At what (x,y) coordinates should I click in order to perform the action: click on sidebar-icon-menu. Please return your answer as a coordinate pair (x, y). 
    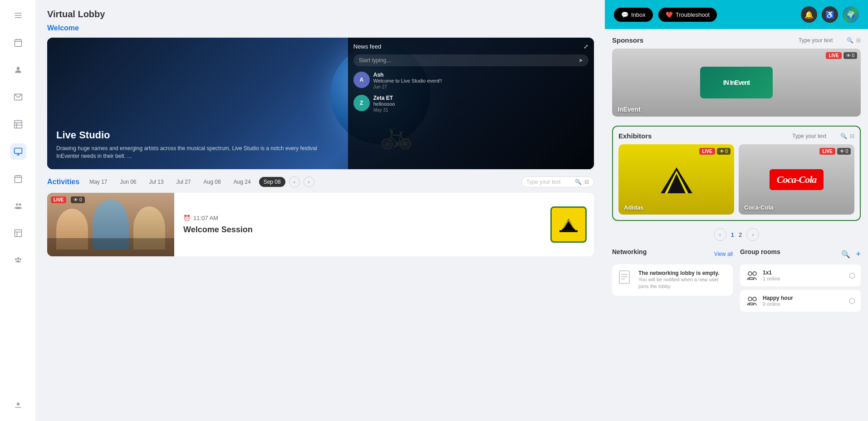
    Looking at the image, I should click on (18, 15).